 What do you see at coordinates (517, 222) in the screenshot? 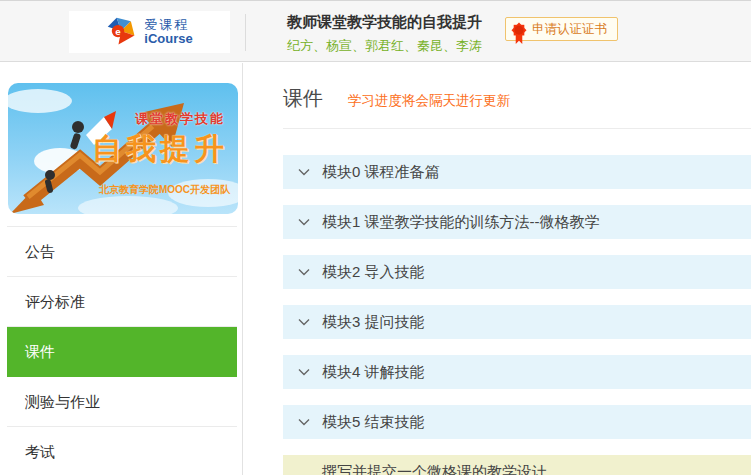
I see `module-row-1: 模块1 课堂教学技能的训练方法--微格教学` at bounding box center [517, 222].